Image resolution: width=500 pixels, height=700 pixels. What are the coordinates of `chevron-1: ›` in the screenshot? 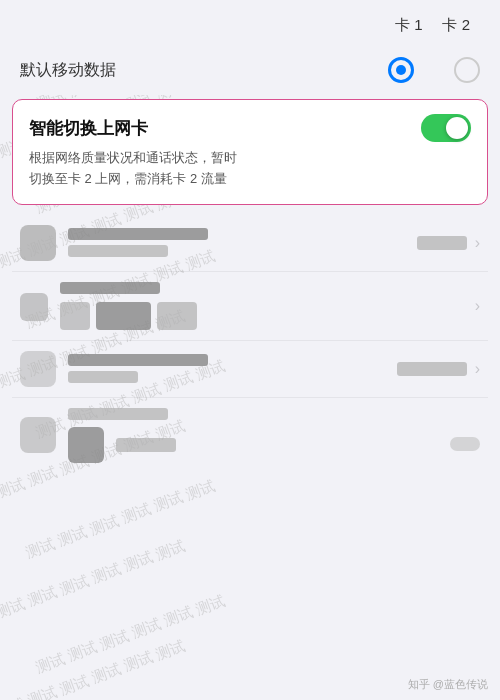 It's located at (478, 243).